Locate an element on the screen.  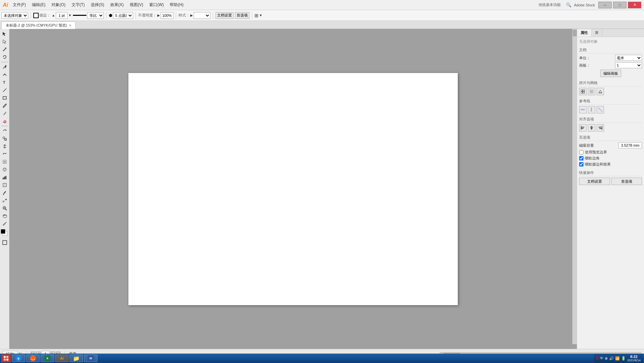
quick-doc-settings-button: 文档设置 is located at coordinates (595, 181).